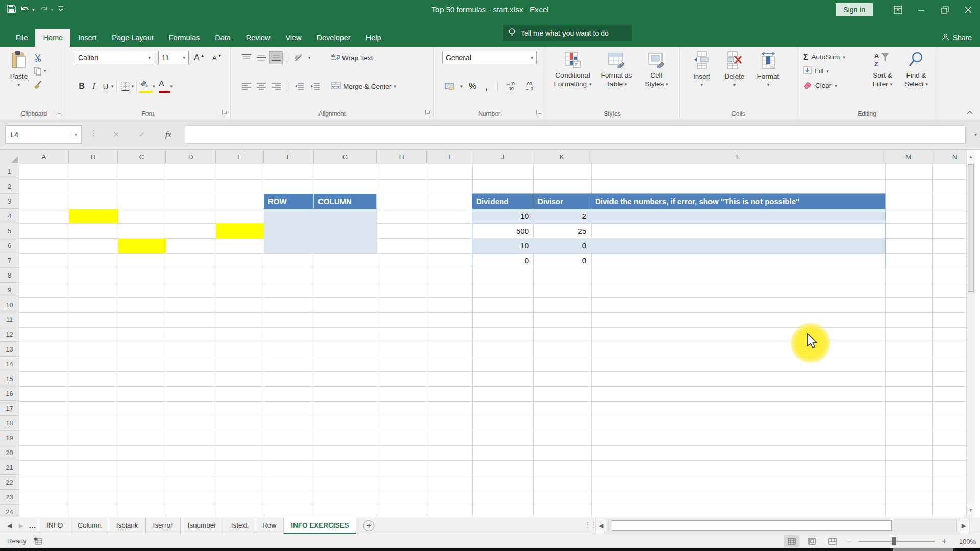 The width and height of the screenshot is (980, 551). Describe the element at coordinates (142, 135) in the screenshot. I see `enter-button: ✓` at that location.